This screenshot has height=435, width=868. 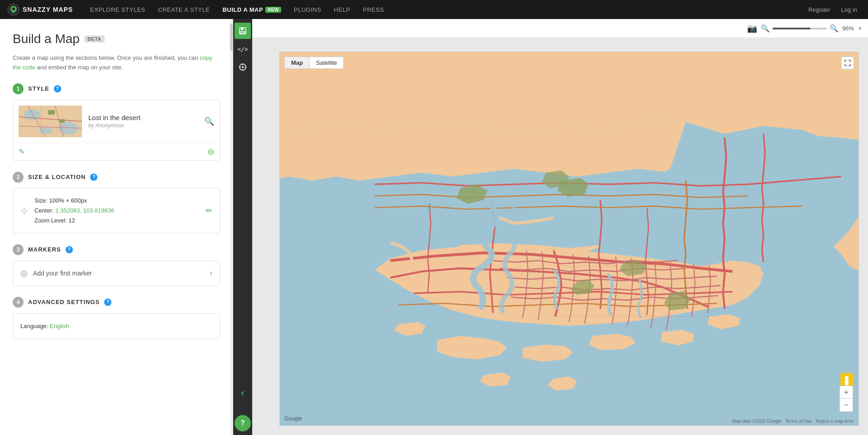 I want to click on section-title-advanced: ADVANCED SETTINGS, so click(x=64, y=302).